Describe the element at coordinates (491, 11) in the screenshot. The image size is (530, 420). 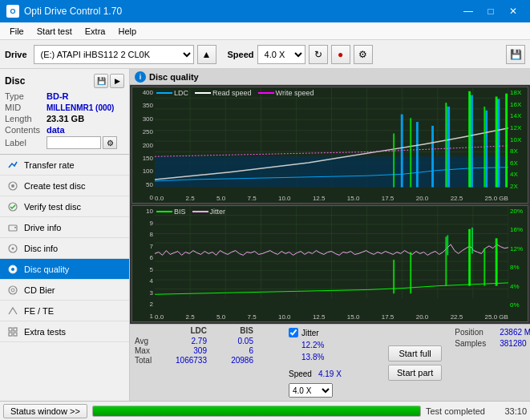
I see `titlebar-controls: — □ ✕` at that location.